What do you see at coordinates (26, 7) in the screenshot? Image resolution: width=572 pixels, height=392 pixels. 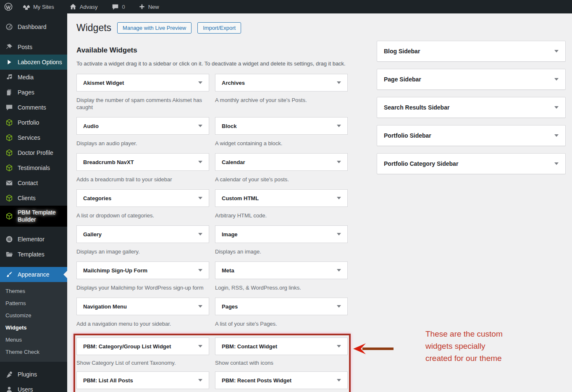 I see `my-sites-icon` at bounding box center [26, 7].